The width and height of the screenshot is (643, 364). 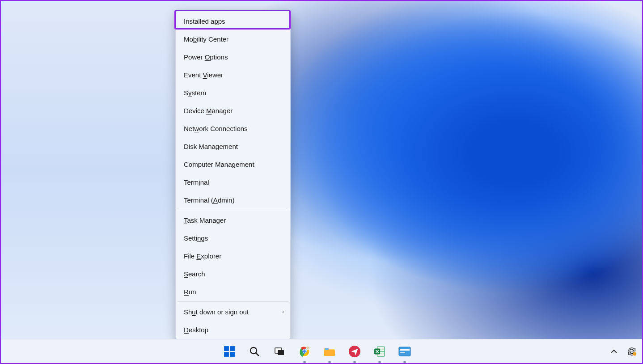 What do you see at coordinates (216, 129) in the screenshot?
I see `menu-item-label: Network Connections` at bounding box center [216, 129].